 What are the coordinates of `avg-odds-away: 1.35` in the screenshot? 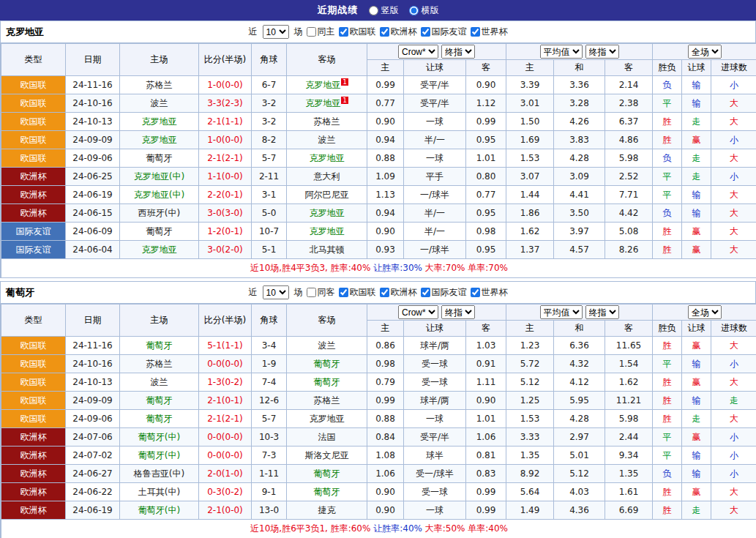 It's located at (629, 474).